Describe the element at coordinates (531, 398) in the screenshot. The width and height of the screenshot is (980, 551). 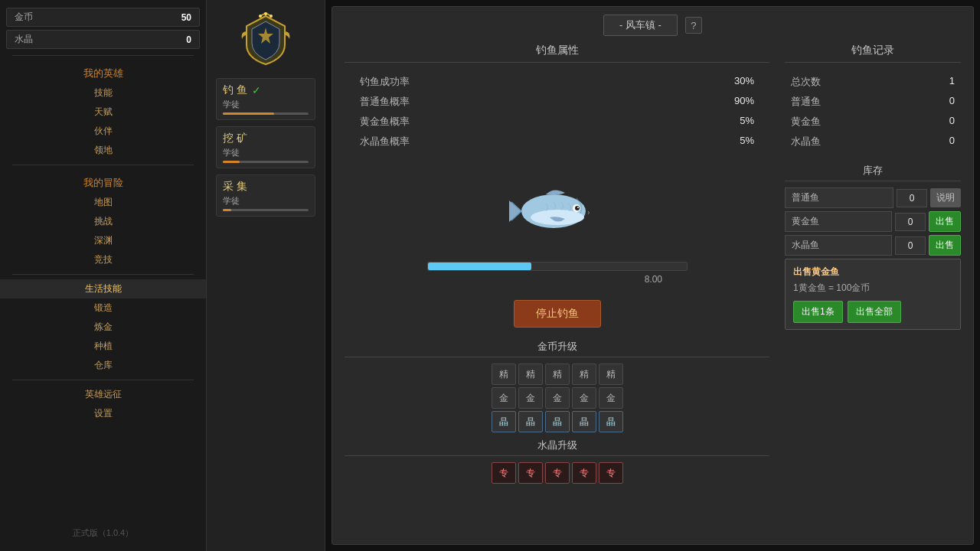
I see `upgrade-cell-jin-2: 金` at that location.